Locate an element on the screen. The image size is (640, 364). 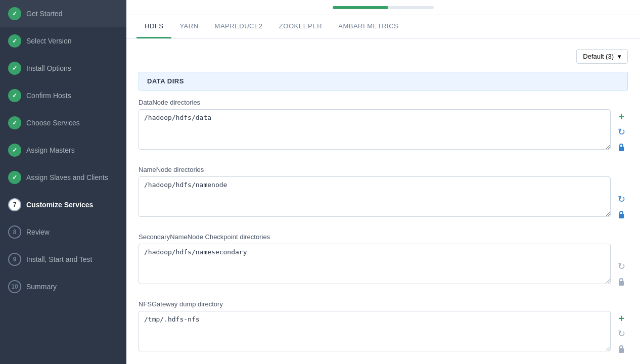
field-row-secondary-namenode-dirs: ↻ is located at coordinates (383, 266).